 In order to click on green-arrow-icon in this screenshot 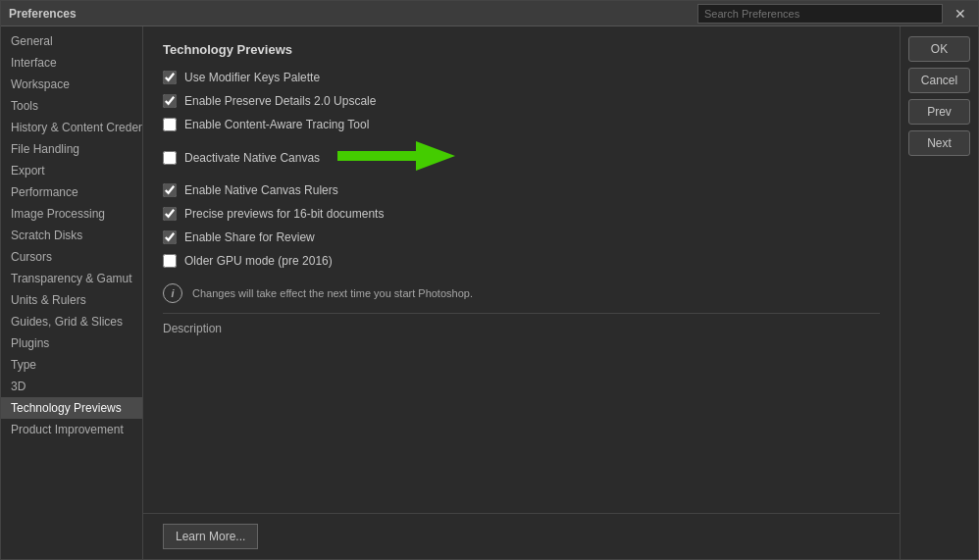, I will do `click(396, 157)`.